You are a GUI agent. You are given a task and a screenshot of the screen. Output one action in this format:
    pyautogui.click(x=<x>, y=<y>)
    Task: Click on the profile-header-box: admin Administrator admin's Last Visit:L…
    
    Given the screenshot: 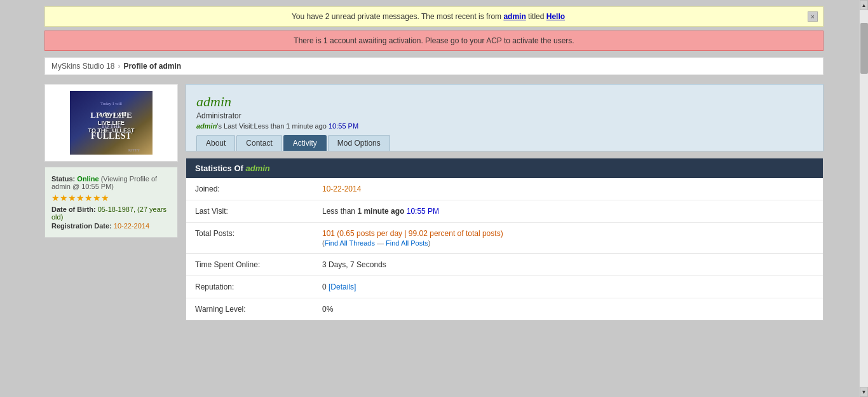 What is the action you would take?
    pyautogui.click(x=505, y=118)
    